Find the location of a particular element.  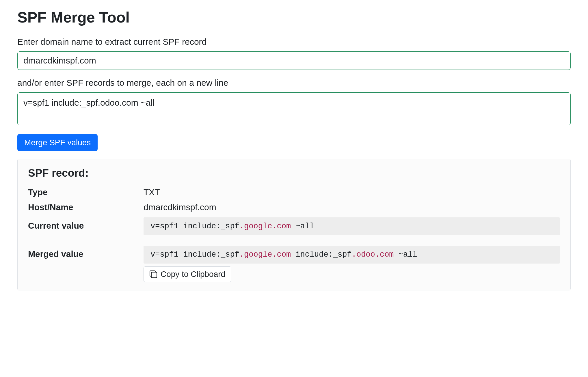

current-value-code: v=spf1 include:_spf.google.com ~all is located at coordinates (352, 226).